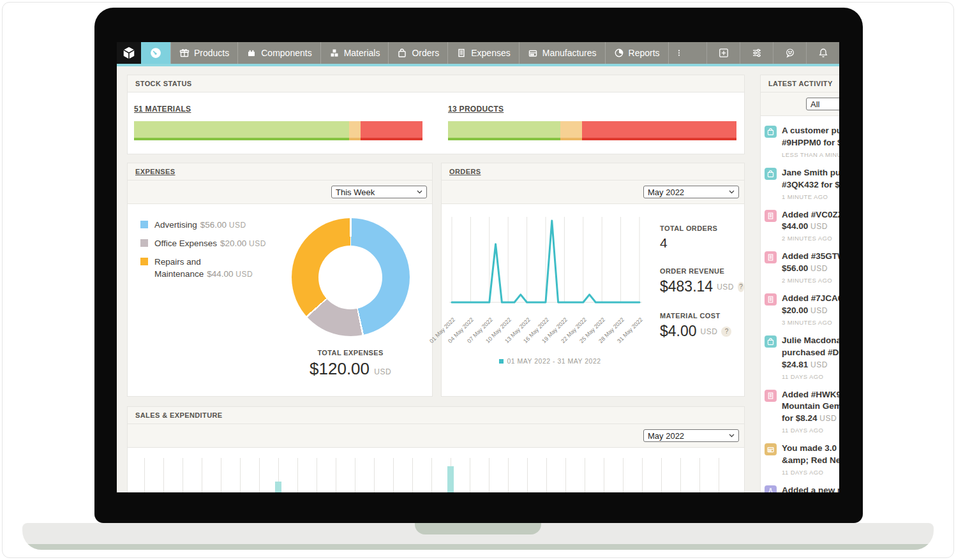  What do you see at coordinates (144, 225) in the screenshot?
I see `legend-swatch-advertising` at bounding box center [144, 225].